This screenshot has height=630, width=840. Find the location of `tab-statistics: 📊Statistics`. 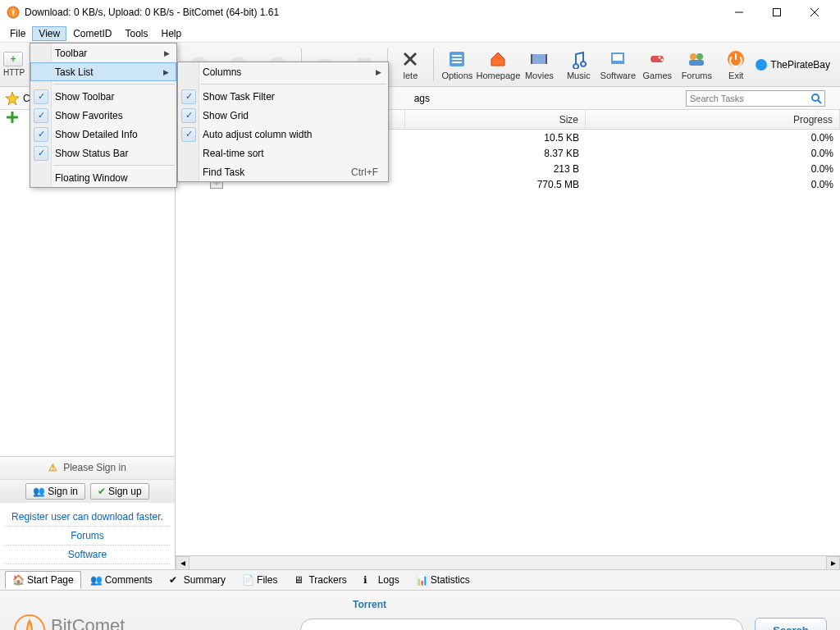

tab-statistics: 📊Statistics is located at coordinates (443, 580).